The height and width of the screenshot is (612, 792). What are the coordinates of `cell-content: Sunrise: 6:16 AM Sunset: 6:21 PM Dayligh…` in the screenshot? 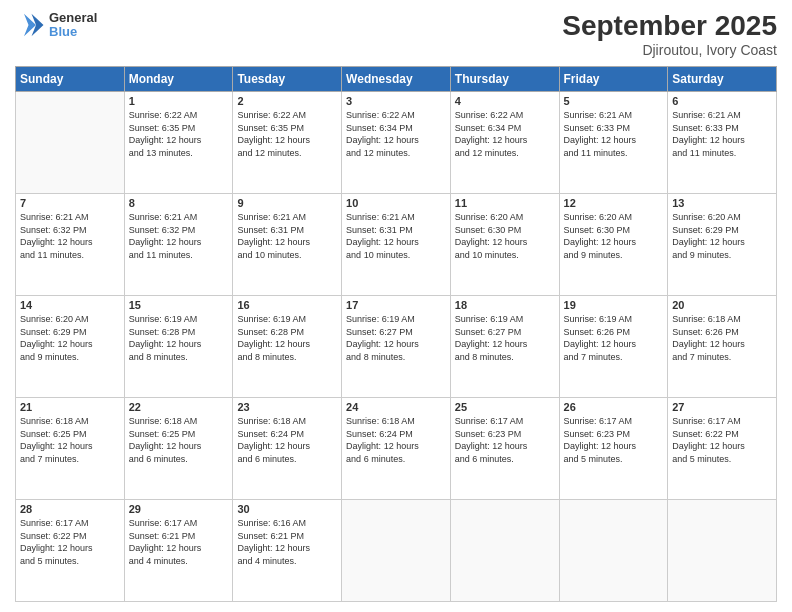 It's located at (287, 542).